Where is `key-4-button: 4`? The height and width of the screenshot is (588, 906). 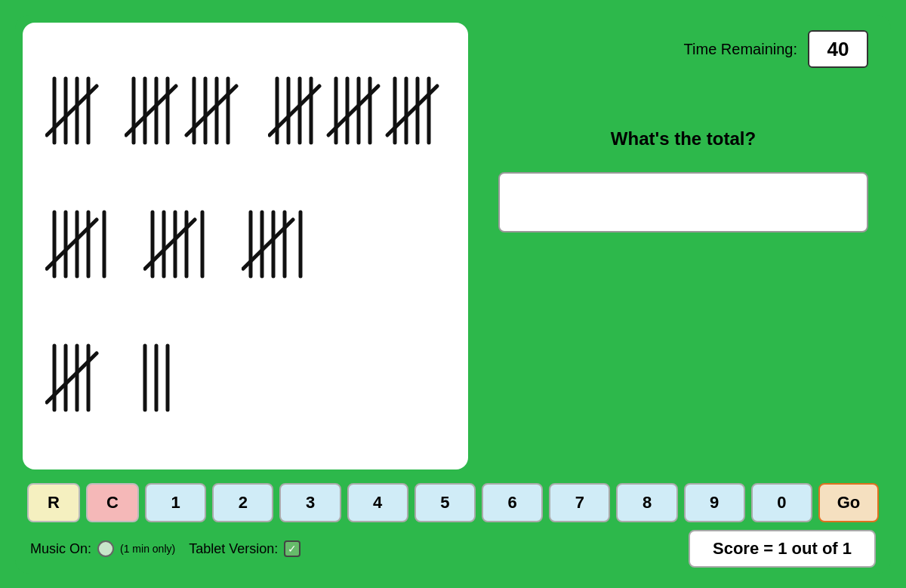
key-4-button: 4 is located at coordinates (378, 503).